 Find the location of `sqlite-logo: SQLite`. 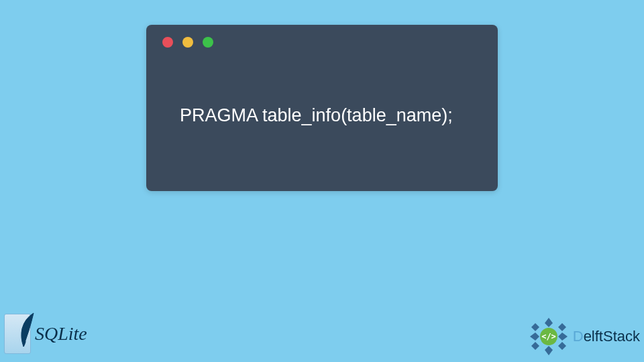

sqlite-logo: SQLite is located at coordinates (54, 334).